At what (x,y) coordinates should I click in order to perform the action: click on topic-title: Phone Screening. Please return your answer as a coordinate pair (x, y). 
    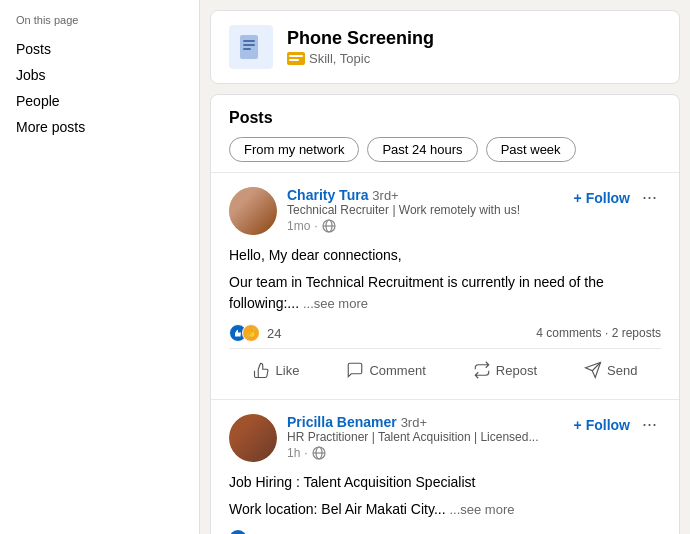
    Looking at the image, I should click on (360, 38).